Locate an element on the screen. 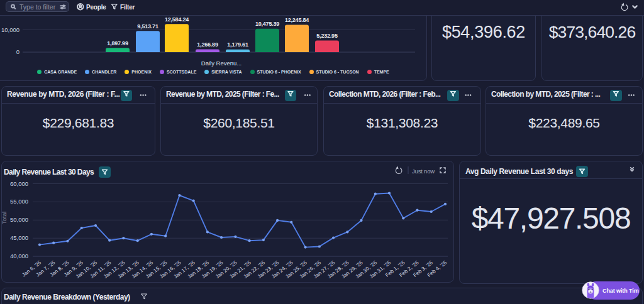 The height and width of the screenshot is (304, 644). svg-text: Total is located at coordinates (4, 218).